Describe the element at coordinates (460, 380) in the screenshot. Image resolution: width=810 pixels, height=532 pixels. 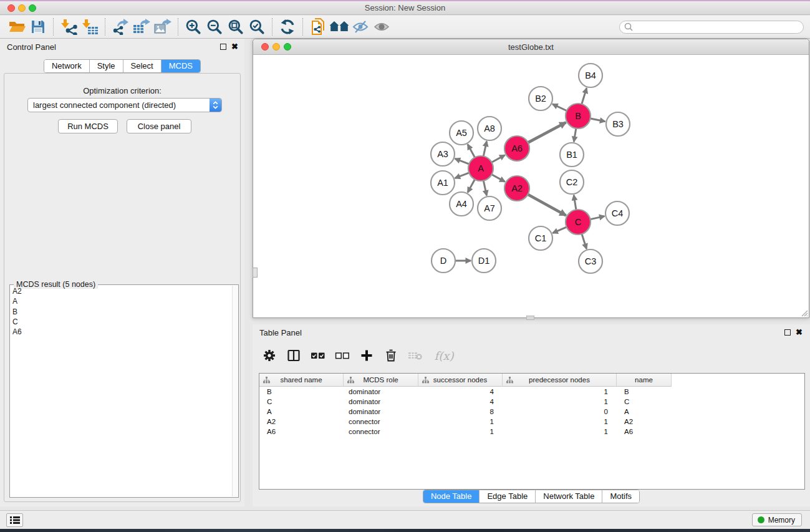
I see `column-header-successor-nodes: successor nodes` at that location.